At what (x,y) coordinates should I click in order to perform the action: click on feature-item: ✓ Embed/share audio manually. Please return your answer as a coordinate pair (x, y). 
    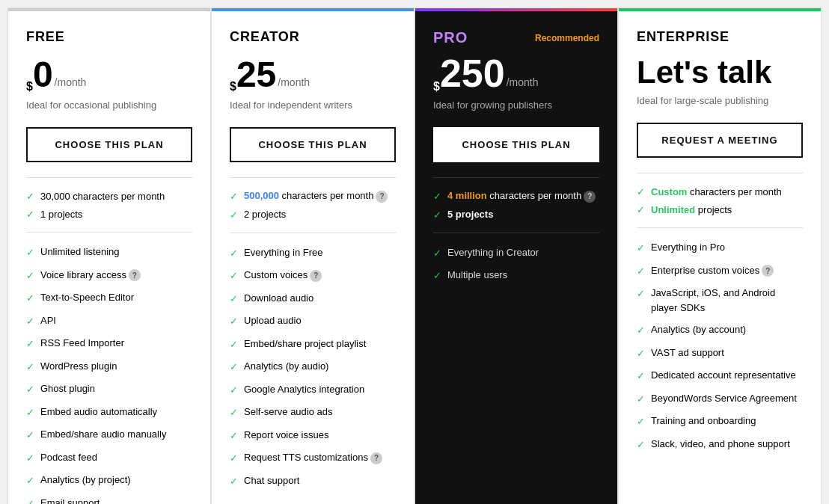
    Looking at the image, I should click on (109, 435).